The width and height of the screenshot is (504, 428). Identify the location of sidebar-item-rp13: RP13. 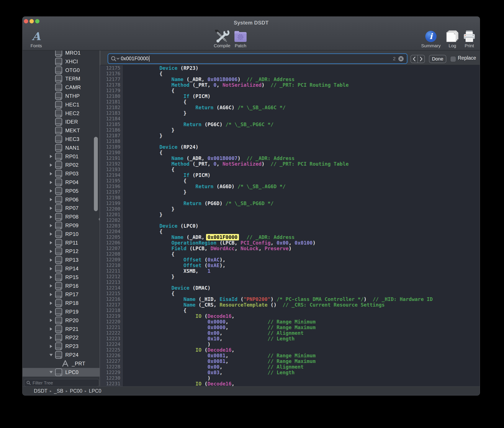
(61, 260).